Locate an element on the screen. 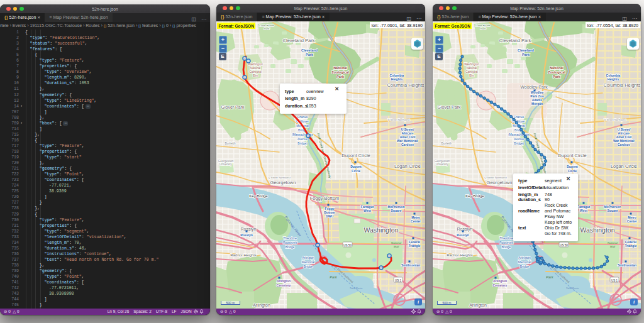 The height and width of the screenshot is (323, 644). svg-text: GWU is located at coordinates (330, 216).